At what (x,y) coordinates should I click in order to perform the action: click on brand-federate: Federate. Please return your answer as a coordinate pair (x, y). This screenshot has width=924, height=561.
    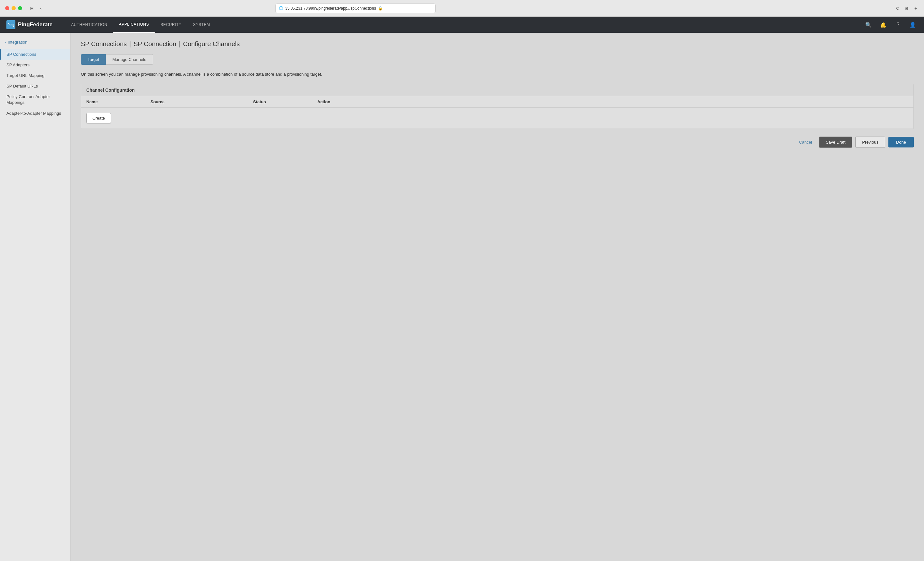
    Looking at the image, I should click on (41, 25).